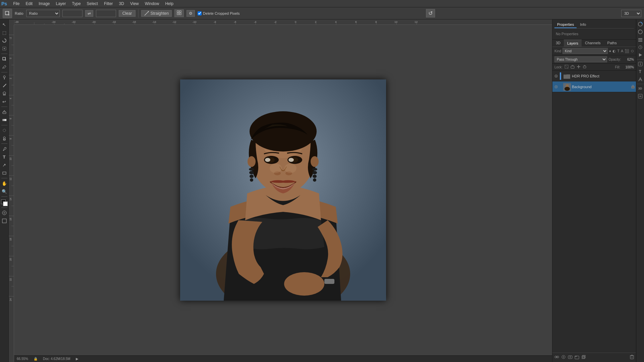 The height and width of the screenshot is (362, 644). What do you see at coordinates (594, 76) in the screenshot?
I see `layer-row-hdr: HDR PRO Effect` at bounding box center [594, 76].